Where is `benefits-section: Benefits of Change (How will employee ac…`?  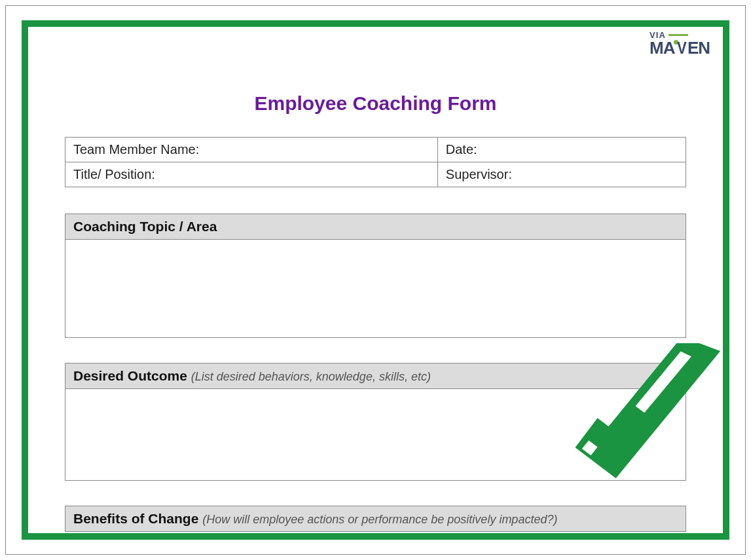
benefits-section: Benefits of Change (How will employee ac… is located at coordinates (376, 519).